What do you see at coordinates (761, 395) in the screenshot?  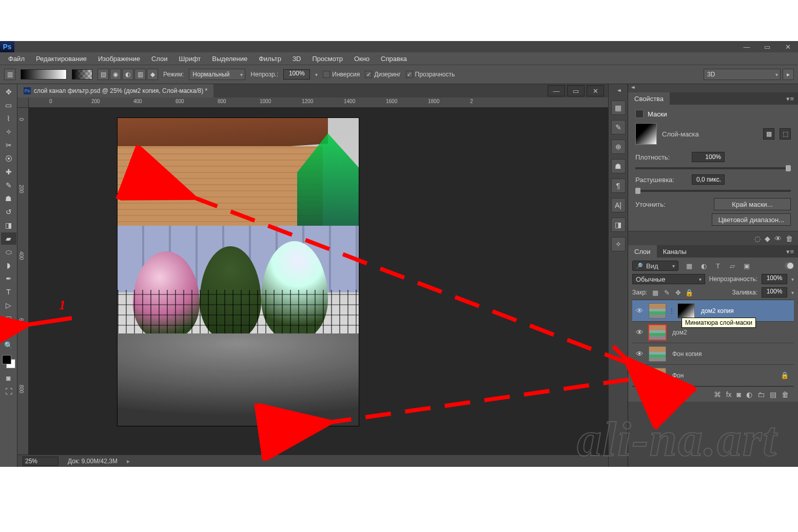 I see `new-group-icon: 🗀` at bounding box center [761, 395].